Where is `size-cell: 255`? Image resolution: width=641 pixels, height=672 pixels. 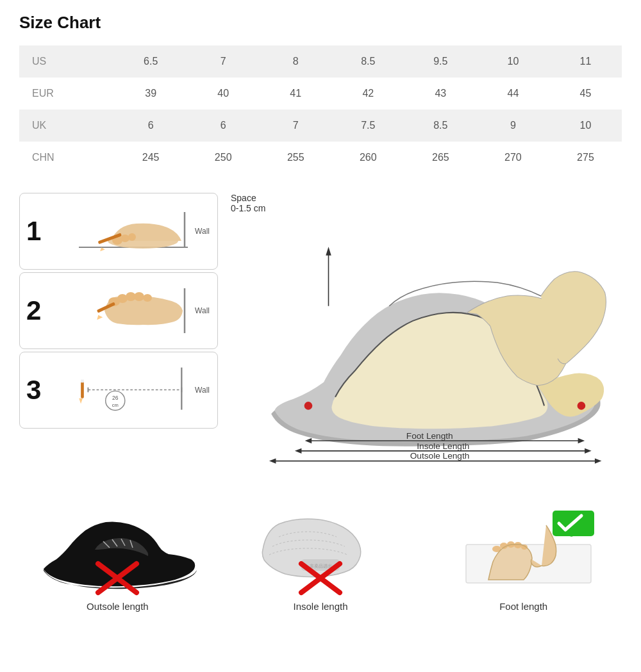 size-cell: 255 is located at coordinates (296, 158).